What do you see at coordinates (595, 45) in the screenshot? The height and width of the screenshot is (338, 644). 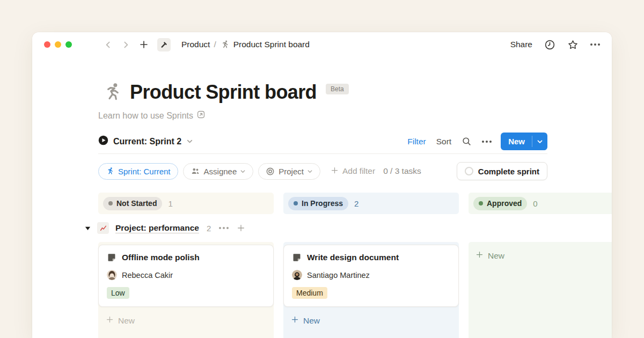 I see `more-options-icon` at bounding box center [595, 45].